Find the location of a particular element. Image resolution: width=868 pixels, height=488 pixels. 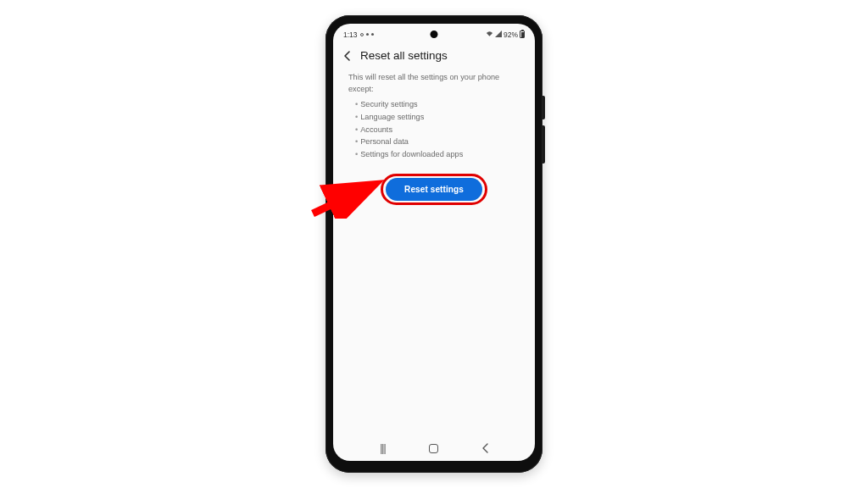

list-item: •Security settings is located at coordinates (437, 105).